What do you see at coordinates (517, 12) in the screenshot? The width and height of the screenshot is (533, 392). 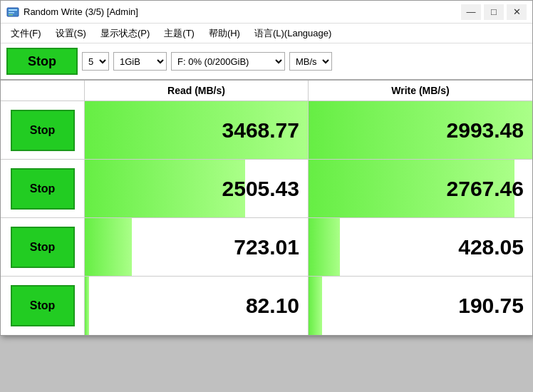 I see `close-button: ✕` at bounding box center [517, 12].